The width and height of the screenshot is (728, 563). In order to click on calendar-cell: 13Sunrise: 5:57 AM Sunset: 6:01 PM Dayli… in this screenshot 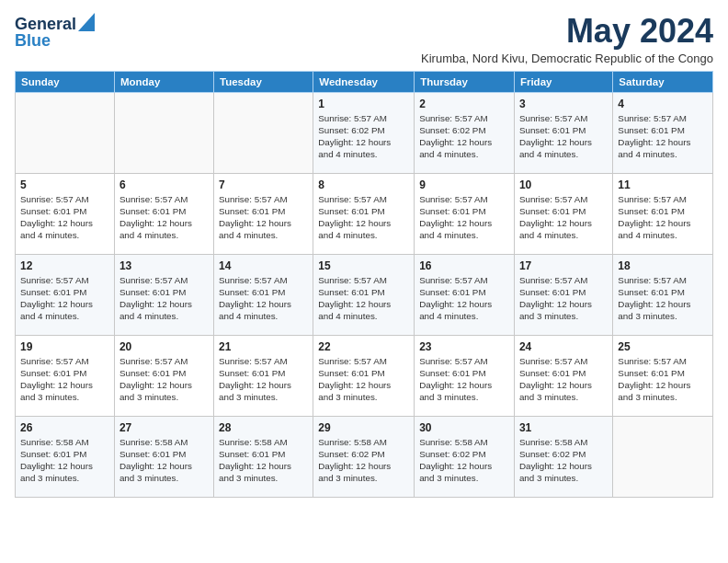, I will do `click(164, 294)`.